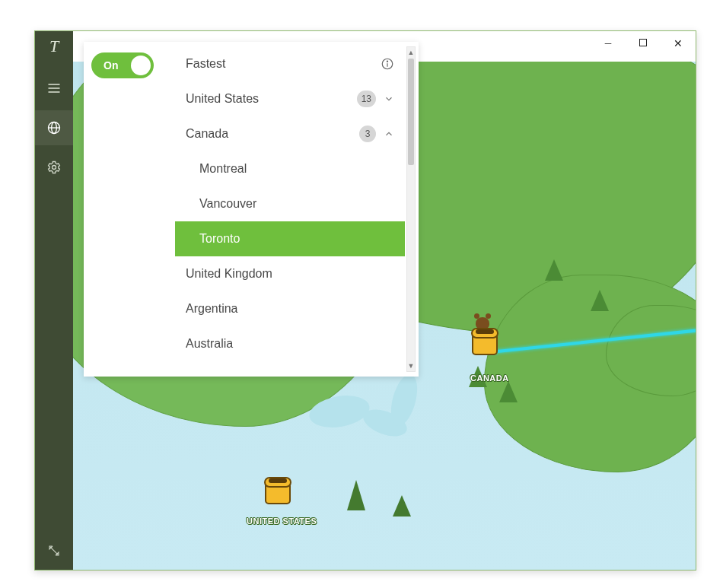 This screenshot has height=588, width=723. What do you see at coordinates (228, 204) in the screenshot?
I see `location-label: Vancouver` at bounding box center [228, 204].